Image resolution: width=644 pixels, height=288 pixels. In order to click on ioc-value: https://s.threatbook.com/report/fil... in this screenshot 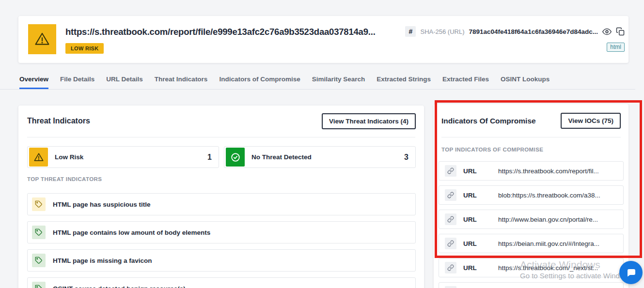, I will do `click(561, 171)`.